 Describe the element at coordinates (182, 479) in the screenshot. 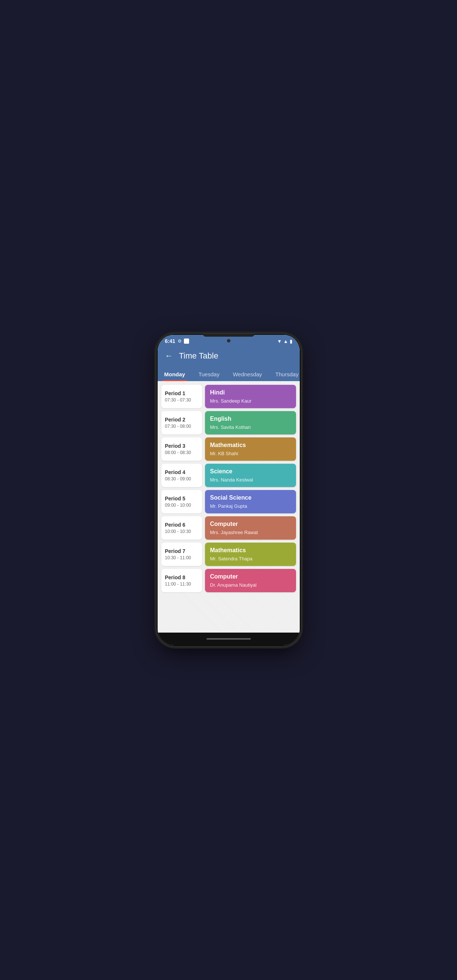

I see `period-time-4: 08:30 - 09:00` at that location.